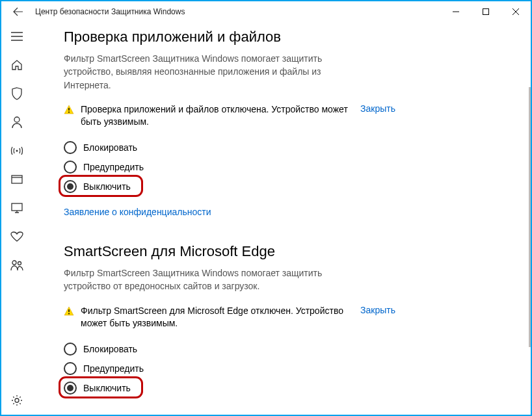 This screenshot has width=532, height=416. Describe the element at coordinates (282, 212) in the screenshot. I see `privacy-link: Заявление о конфиденциальности` at that location.